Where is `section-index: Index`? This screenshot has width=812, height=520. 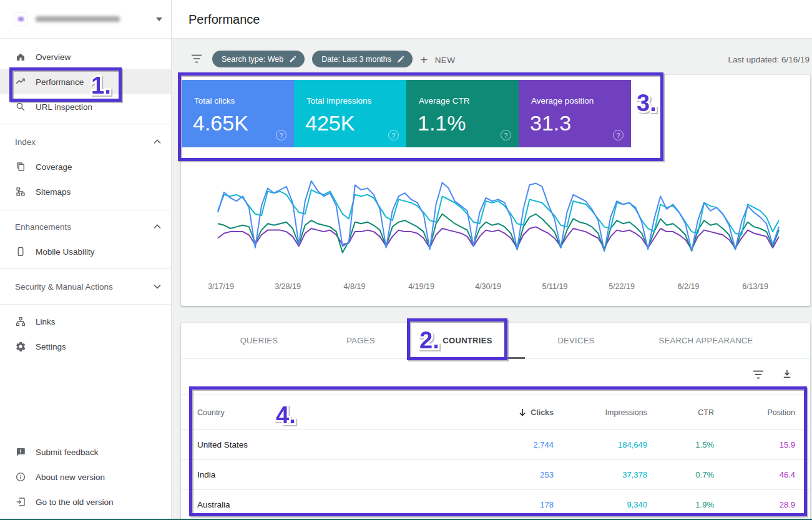 section-index: Index is located at coordinates (86, 142).